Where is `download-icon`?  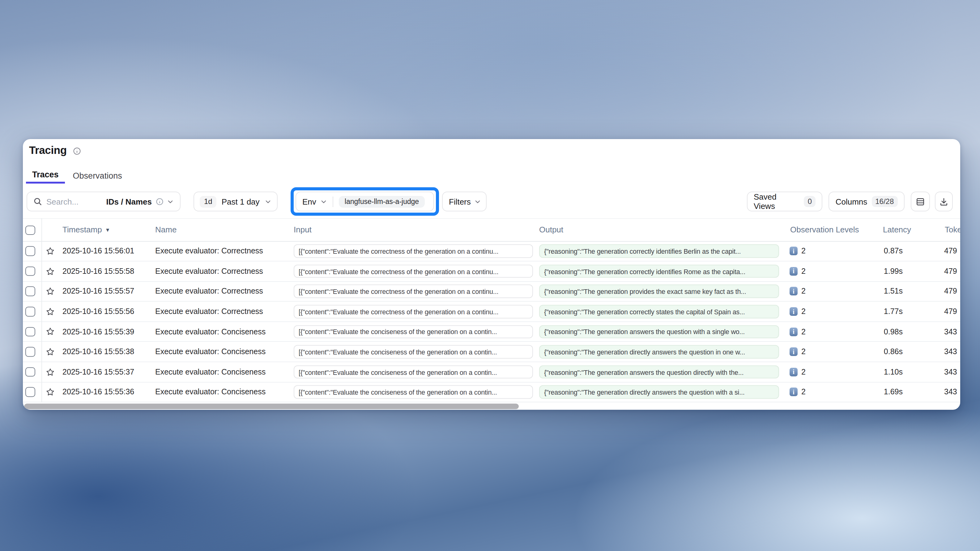
download-icon is located at coordinates (944, 202).